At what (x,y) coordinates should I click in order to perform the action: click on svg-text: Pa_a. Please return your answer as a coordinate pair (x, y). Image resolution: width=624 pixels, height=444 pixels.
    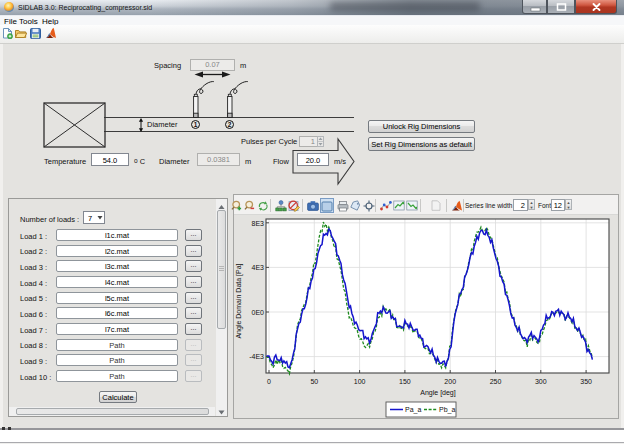
    Looking at the image, I should click on (413, 410).